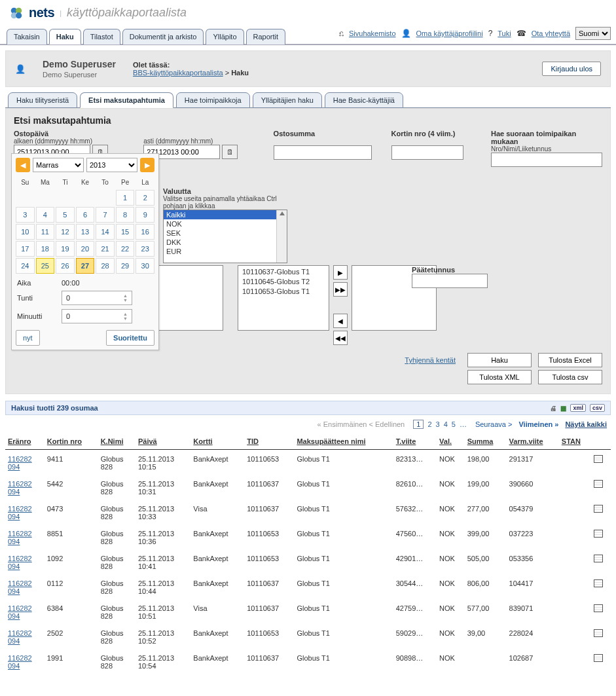 Image resolution: width=616 pixels, height=696 pixels. What do you see at coordinates (43, 100) in the screenshot?
I see `subtab-0: Haku tilityseristä` at bounding box center [43, 100].